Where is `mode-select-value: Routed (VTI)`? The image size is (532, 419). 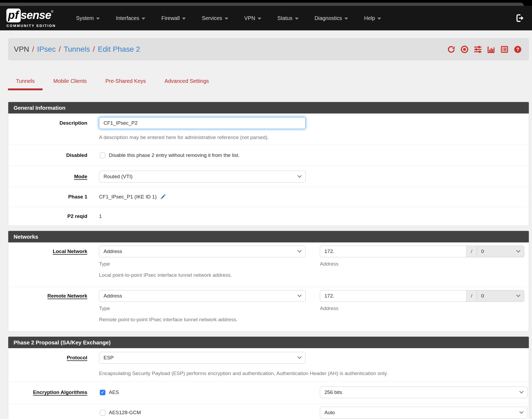
mode-select-value: Routed (VTI) is located at coordinates (118, 177).